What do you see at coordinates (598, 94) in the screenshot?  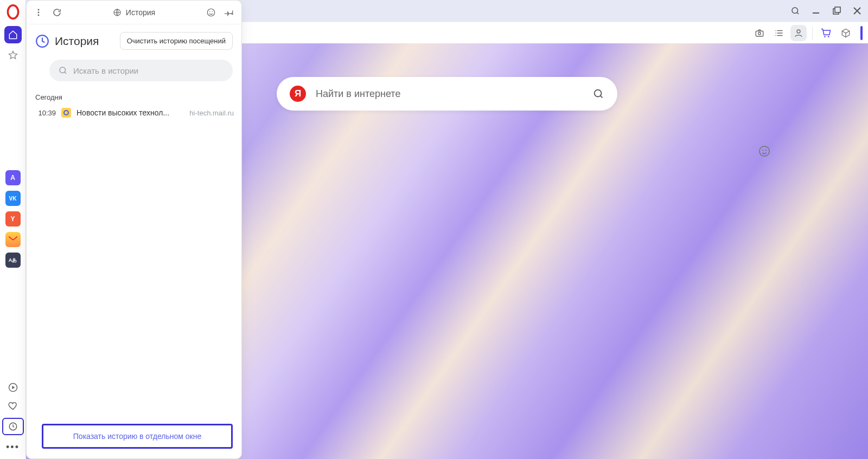 I see `search-icon` at bounding box center [598, 94].